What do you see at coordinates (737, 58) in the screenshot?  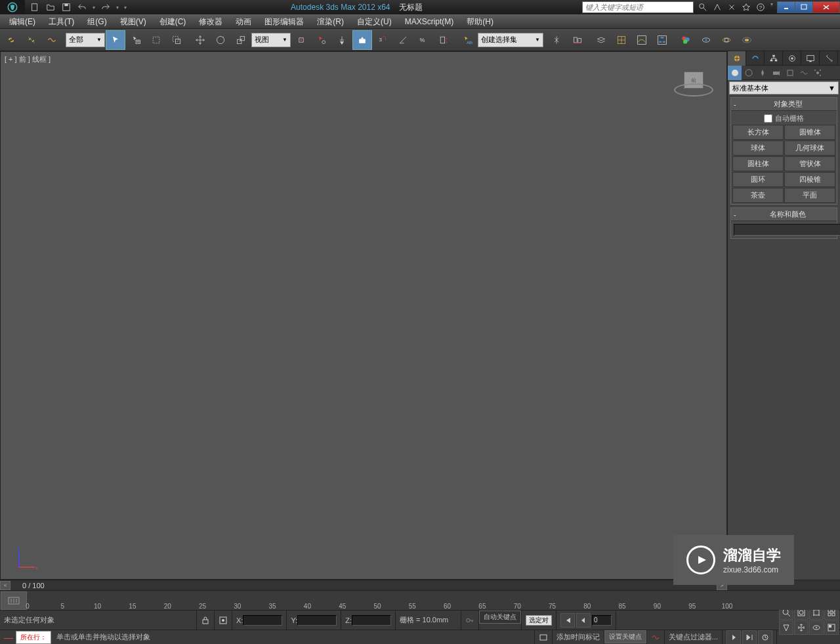 I see `tab-create-icon` at bounding box center [737, 58].